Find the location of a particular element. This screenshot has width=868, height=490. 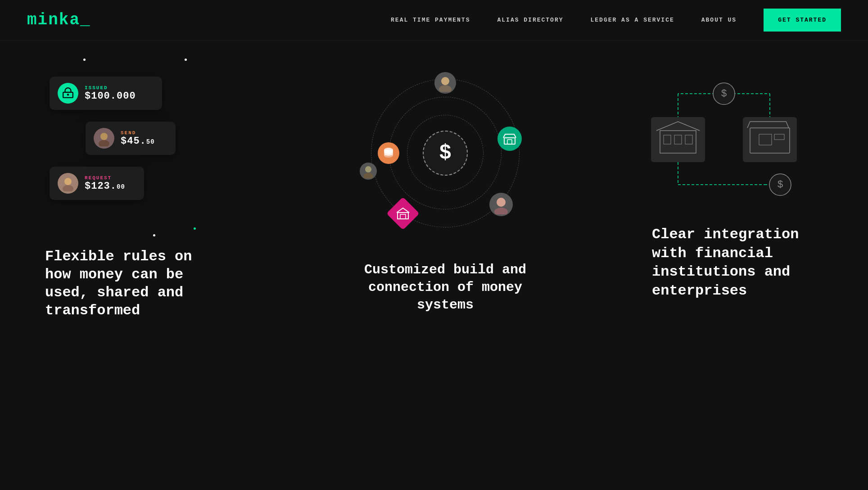

orbit-avatar-left is located at coordinates (368, 171).